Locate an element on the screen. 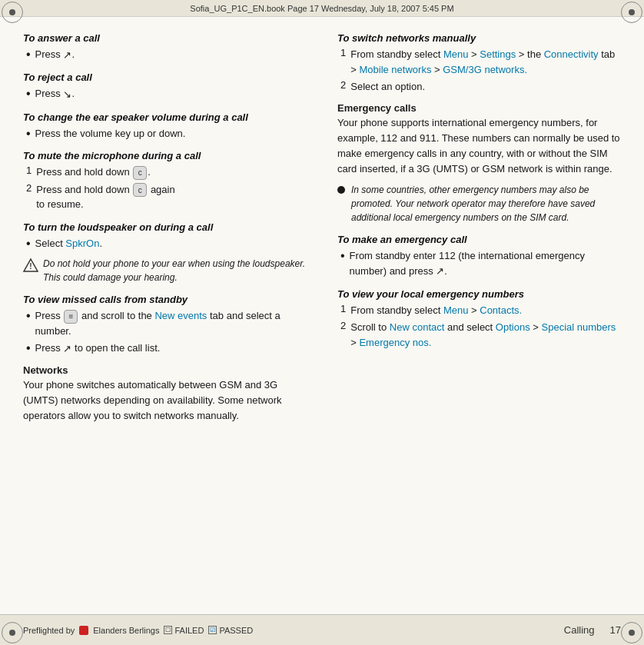  answer-call-icon: ↗ is located at coordinates (68, 55).